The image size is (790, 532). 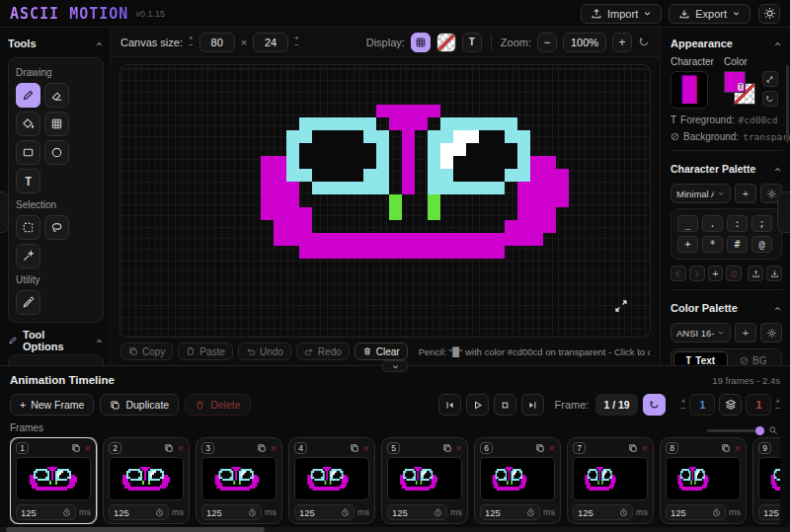 I want to click on canvas-expand-icon, so click(x=621, y=306).